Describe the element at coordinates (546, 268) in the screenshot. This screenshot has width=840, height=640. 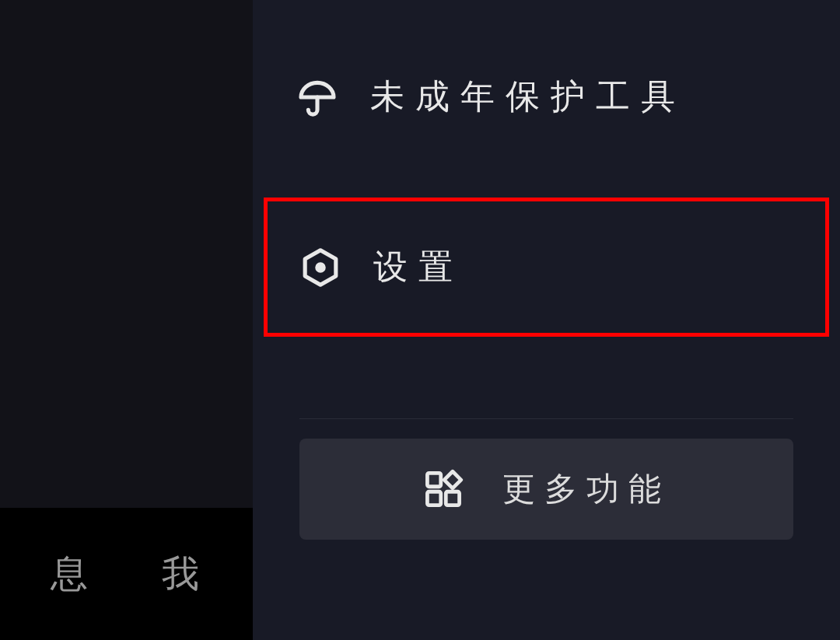
I see `menu-settings: 设置` at that location.